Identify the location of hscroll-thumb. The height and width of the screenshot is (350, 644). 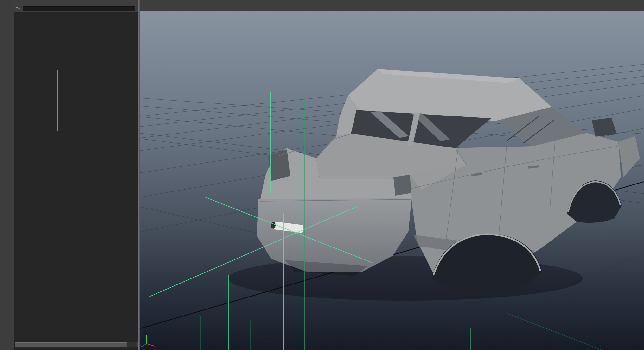
(71, 345).